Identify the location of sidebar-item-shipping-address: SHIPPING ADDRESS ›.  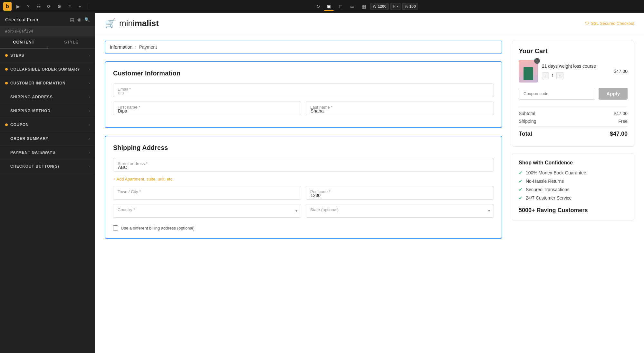
(48, 97).